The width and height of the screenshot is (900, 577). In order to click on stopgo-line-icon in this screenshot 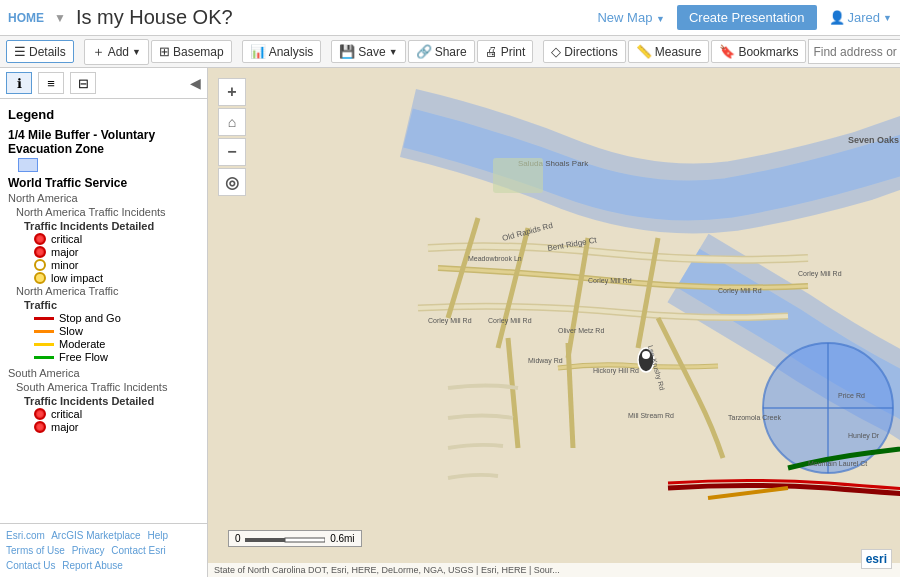, I will do `click(44, 318)`.